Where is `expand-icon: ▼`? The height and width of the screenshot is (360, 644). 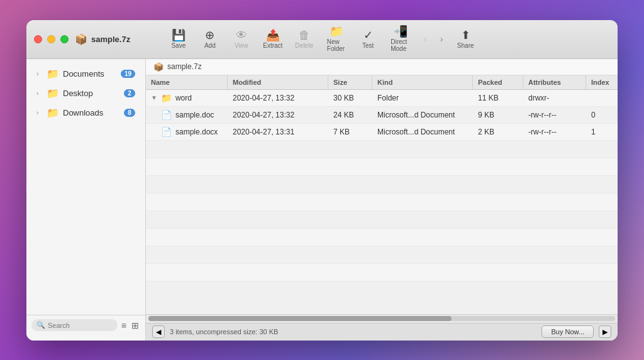
expand-icon: ▼ is located at coordinates (154, 98).